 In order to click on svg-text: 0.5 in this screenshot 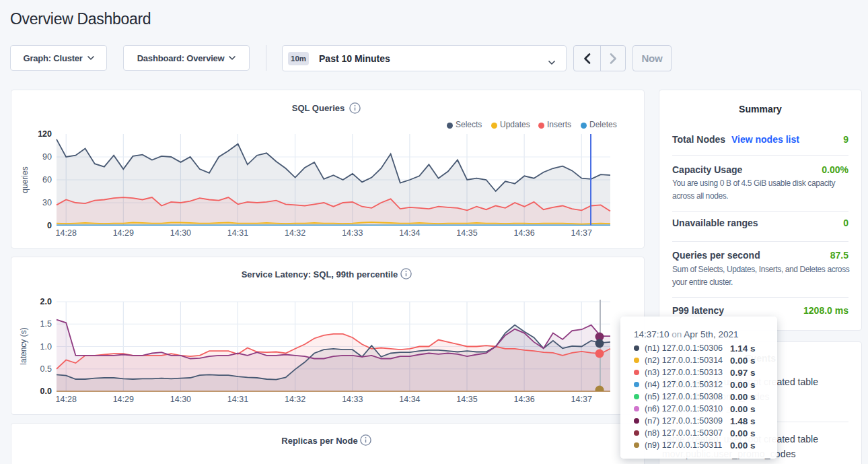, I will do `click(46, 369)`.